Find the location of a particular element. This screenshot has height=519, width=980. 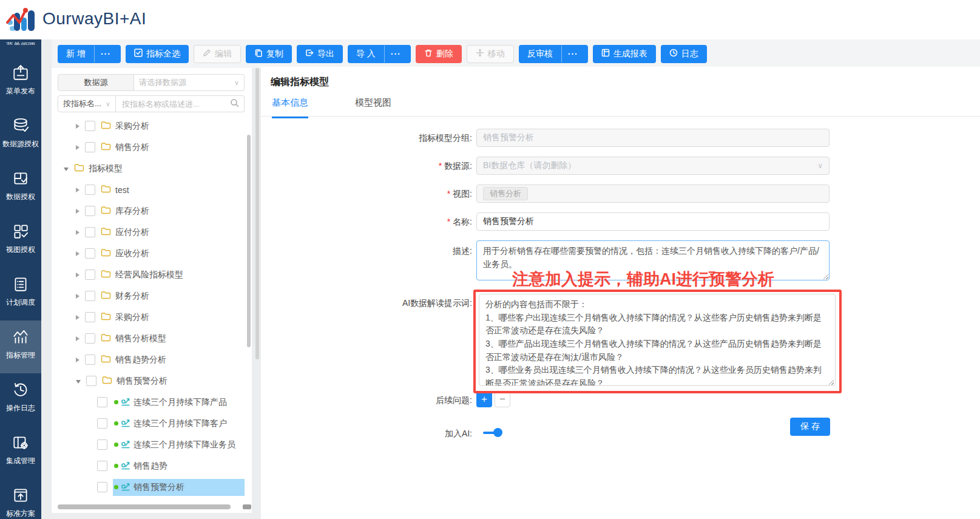

move-button: 移动 is located at coordinates (490, 54).